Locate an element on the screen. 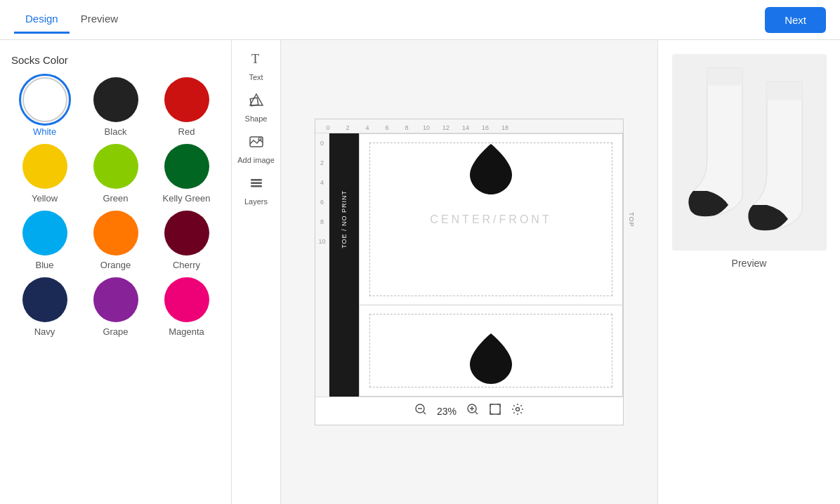  shape-icon is located at coordinates (256, 102).